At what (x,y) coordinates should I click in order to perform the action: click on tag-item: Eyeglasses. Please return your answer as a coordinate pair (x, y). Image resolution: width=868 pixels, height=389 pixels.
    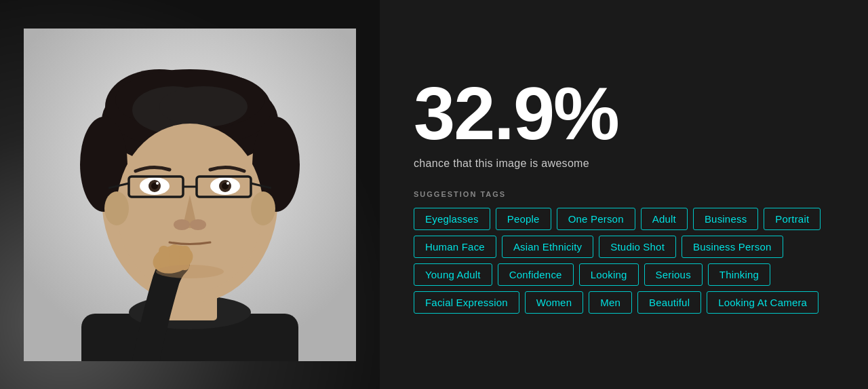
    Looking at the image, I should click on (452, 219).